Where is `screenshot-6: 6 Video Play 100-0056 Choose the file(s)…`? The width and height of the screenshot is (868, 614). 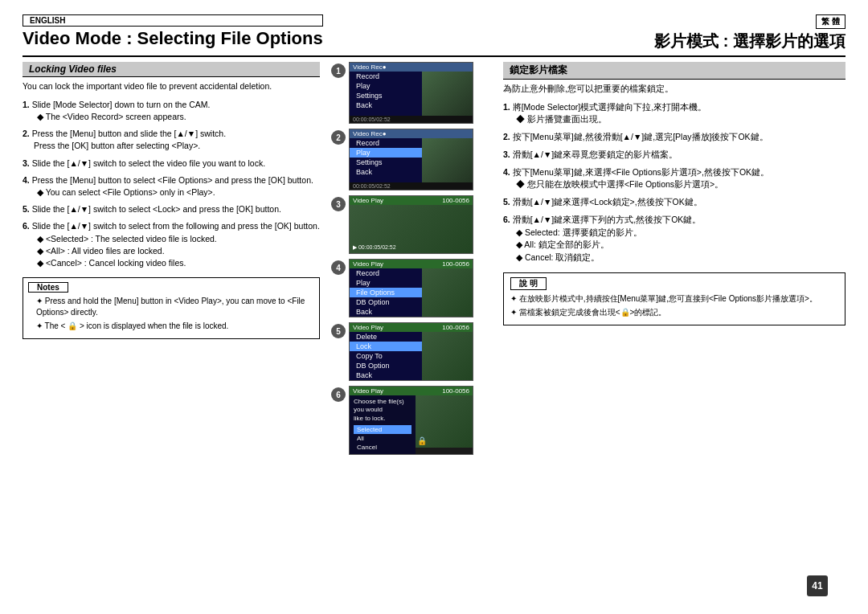 screenshot-6: 6 Video Play 100-0056 Choose the file(s)… is located at coordinates (411, 420).